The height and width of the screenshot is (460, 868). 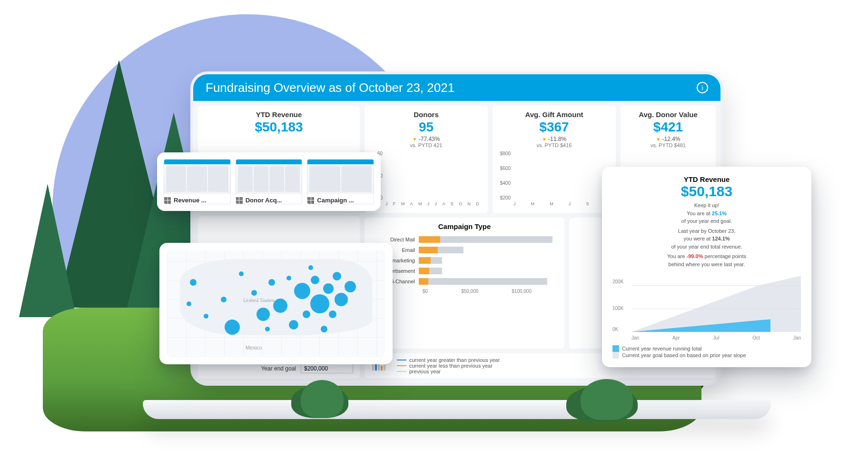 What do you see at coordinates (426, 180) in the screenshot?
I see `donors-bar-chart: 604020 JFMAMJJASOND` at bounding box center [426, 180].